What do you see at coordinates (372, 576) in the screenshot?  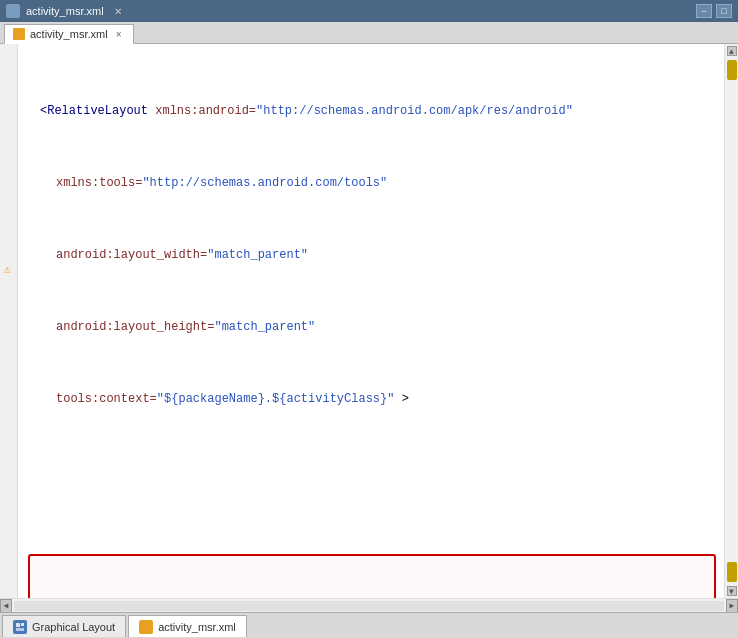 I see `highlight-block: <TextView android:id="@+id/textViewInfo"…` at bounding box center [372, 576].